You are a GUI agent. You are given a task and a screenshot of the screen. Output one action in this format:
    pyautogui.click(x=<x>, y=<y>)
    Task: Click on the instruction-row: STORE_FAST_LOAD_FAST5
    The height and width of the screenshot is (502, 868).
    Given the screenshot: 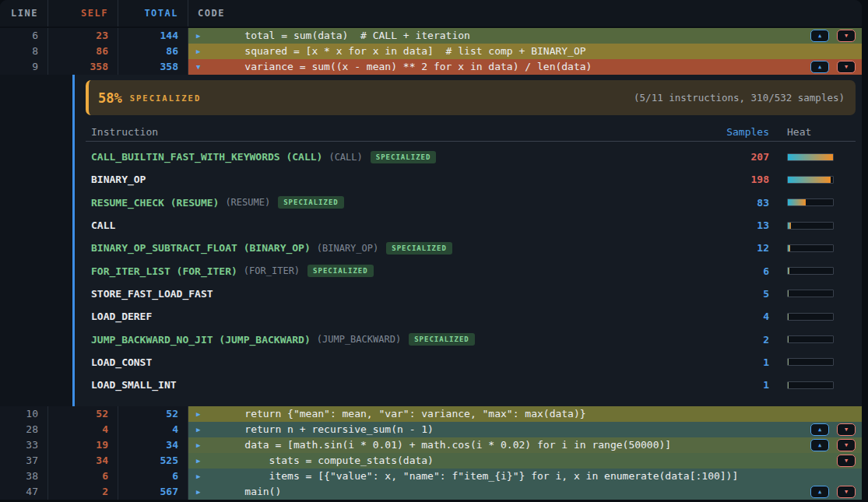 What is the action you would take?
    pyautogui.click(x=470, y=294)
    